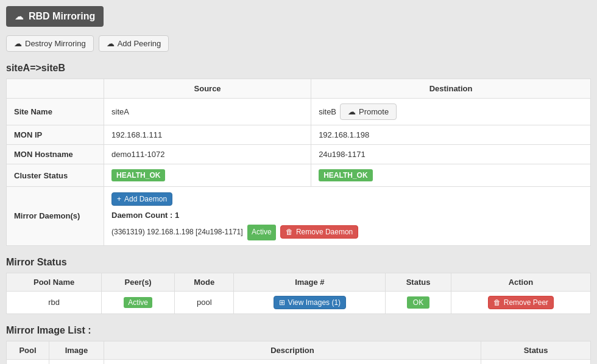  Describe the element at coordinates (138, 302) in the screenshot. I see `mirror-peers: Active` at that location.